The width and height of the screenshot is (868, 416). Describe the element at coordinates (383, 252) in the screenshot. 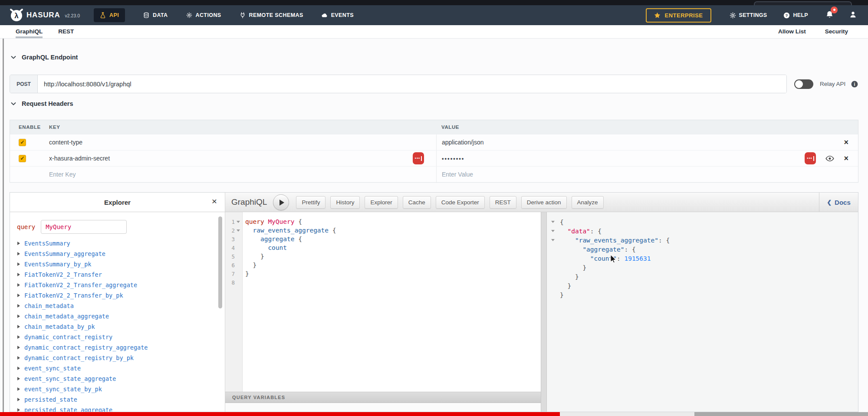

I see `editor-code: 1query MyQuery {2 raw_events_aggregate {…` at that location.